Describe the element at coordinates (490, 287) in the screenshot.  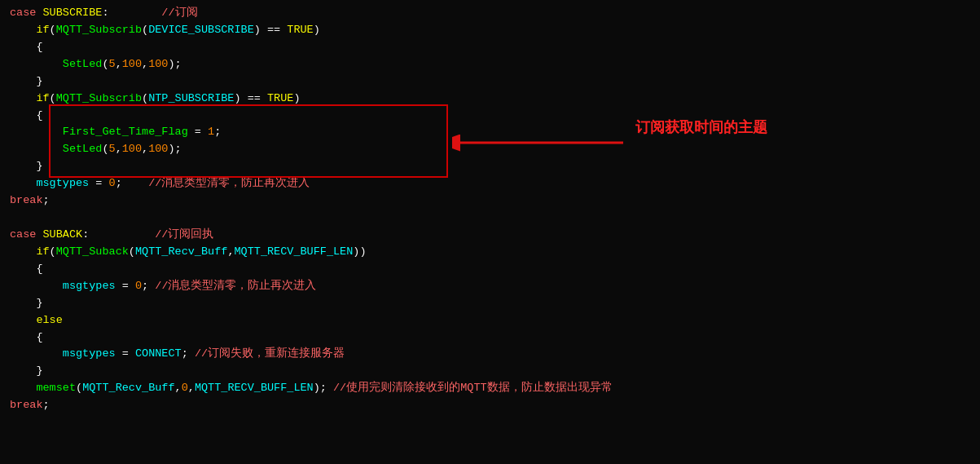
I see `code-line-17: msgtypes = 0; //消息类型清零，防止再次进入` at that location.